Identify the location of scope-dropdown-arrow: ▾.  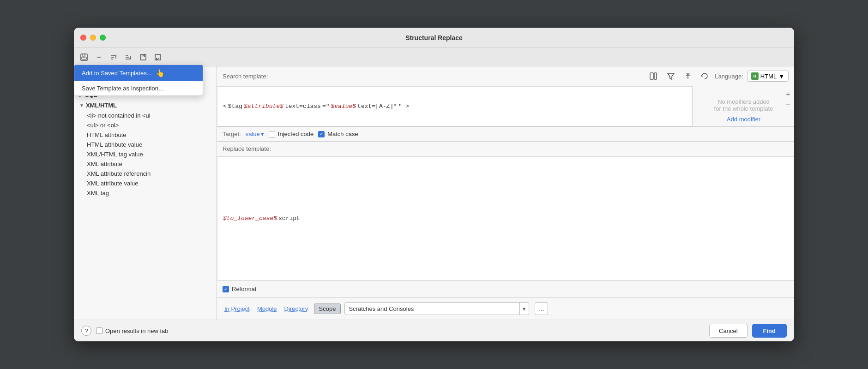
(524, 309).